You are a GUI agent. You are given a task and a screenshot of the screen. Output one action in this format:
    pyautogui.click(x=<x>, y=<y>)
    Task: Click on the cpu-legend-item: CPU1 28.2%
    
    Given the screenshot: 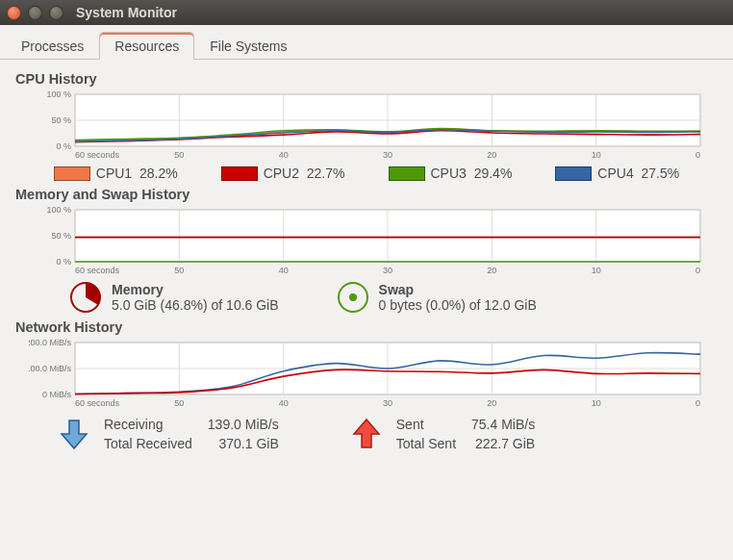 What is the action you would take?
    pyautogui.click(x=115, y=173)
    